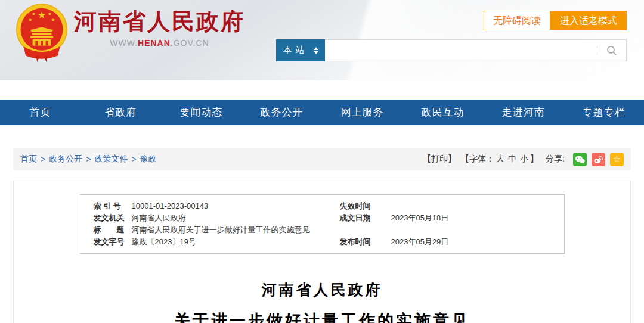 The height and width of the screenshot is (323, 644). Describe the element at coordinates (66, 159) in the screenshot. I see `breadcrumb-government-affairs: 政务公开` at that location.